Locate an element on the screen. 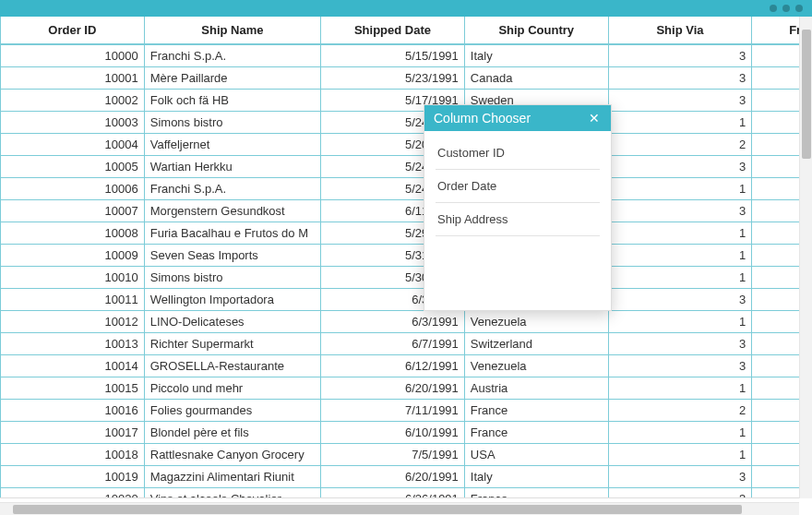 The height and width of the screenshot is (515, 812). cell-ship-name: Seven Seas Imports is located at coordinates (233, 256).